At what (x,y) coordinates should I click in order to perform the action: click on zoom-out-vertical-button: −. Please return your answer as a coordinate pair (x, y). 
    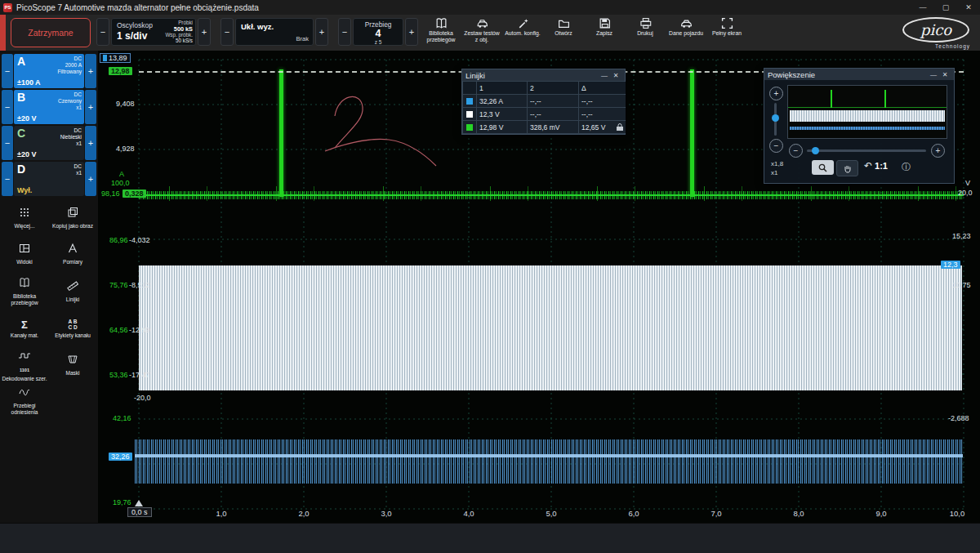
    Looking at the image, I should click on (776, 145).